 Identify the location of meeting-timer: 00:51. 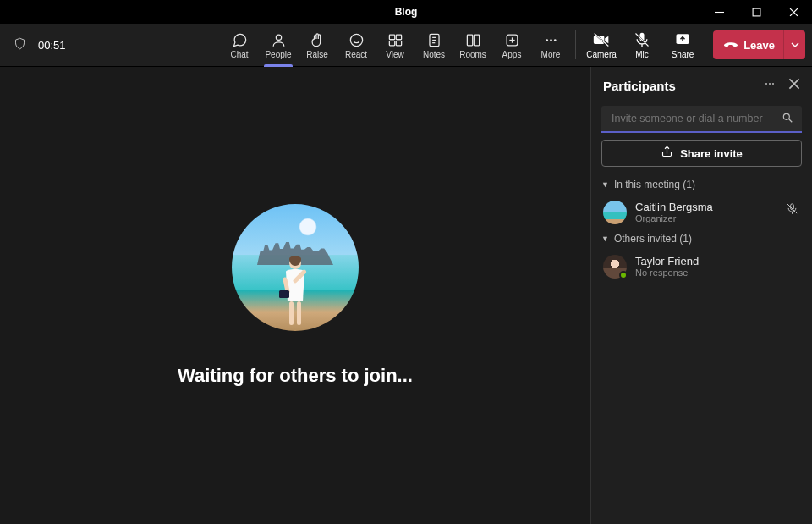
(52, 46).